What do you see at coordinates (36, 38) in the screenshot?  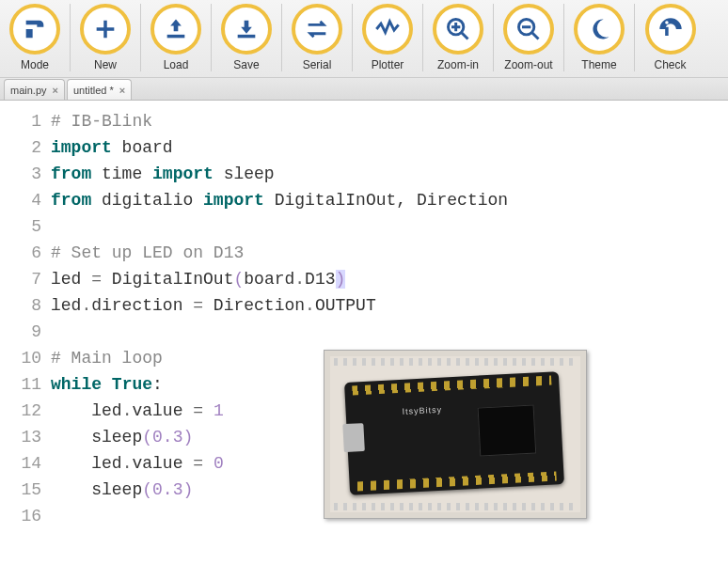 I see `mode-button: Mode` at bounding box center [36, 38].